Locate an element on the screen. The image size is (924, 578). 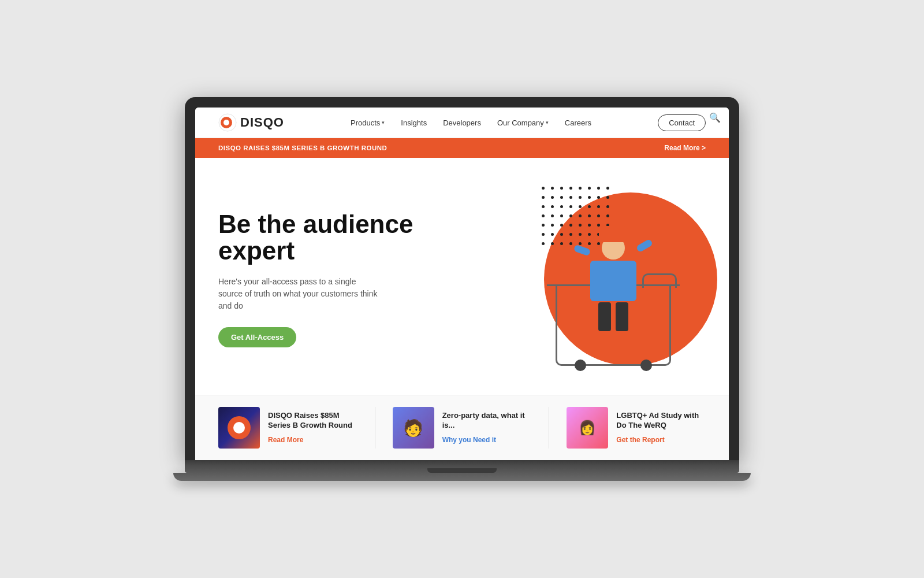
news-link-3: Get the Report is located at coordinates (640, 440).